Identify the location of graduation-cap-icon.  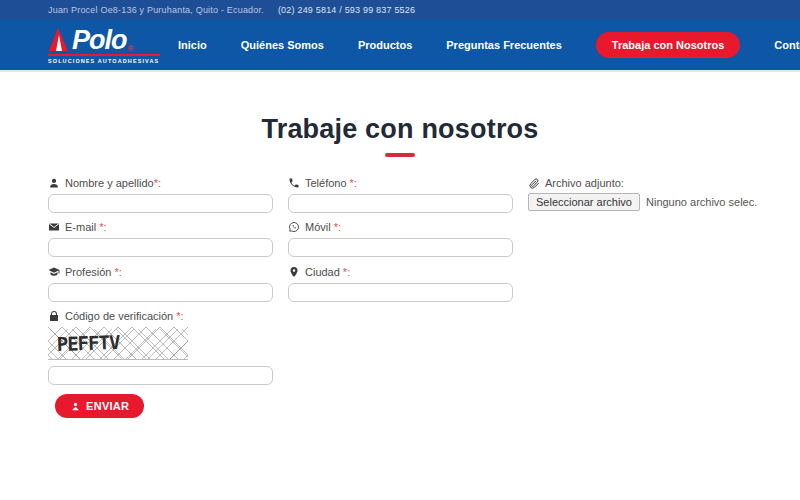
(54, 272).